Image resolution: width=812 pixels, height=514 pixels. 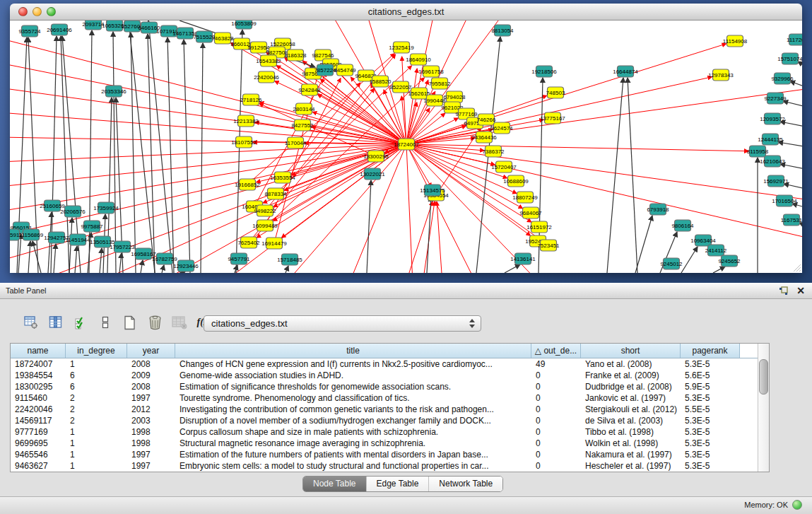 I want to click on network-node: 1167531, so click(x=792, y=220).